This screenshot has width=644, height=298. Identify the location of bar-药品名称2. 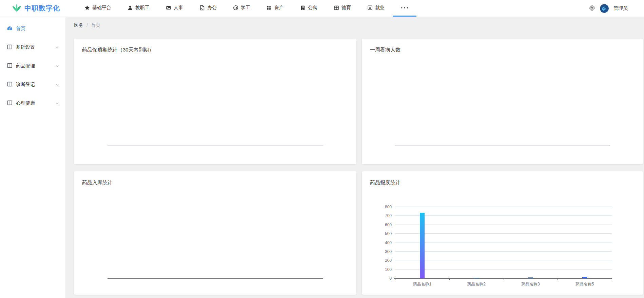
(476, 278).